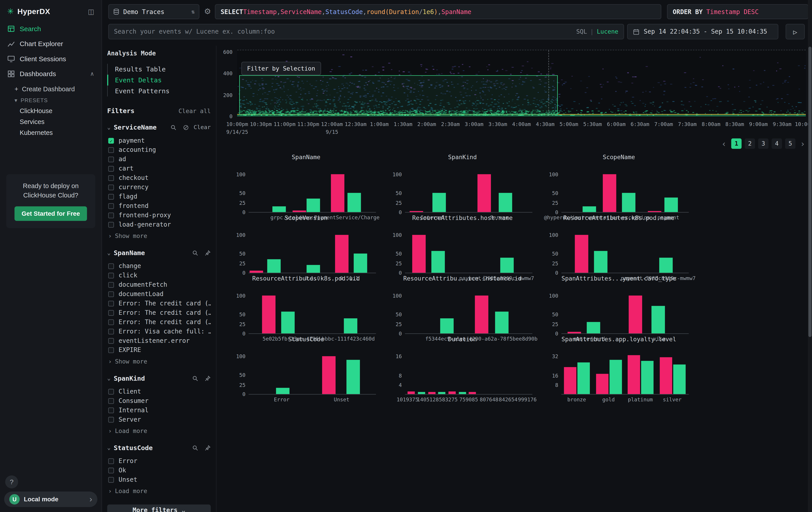  I want to click on page-button-3: 3, so click(763, 144).